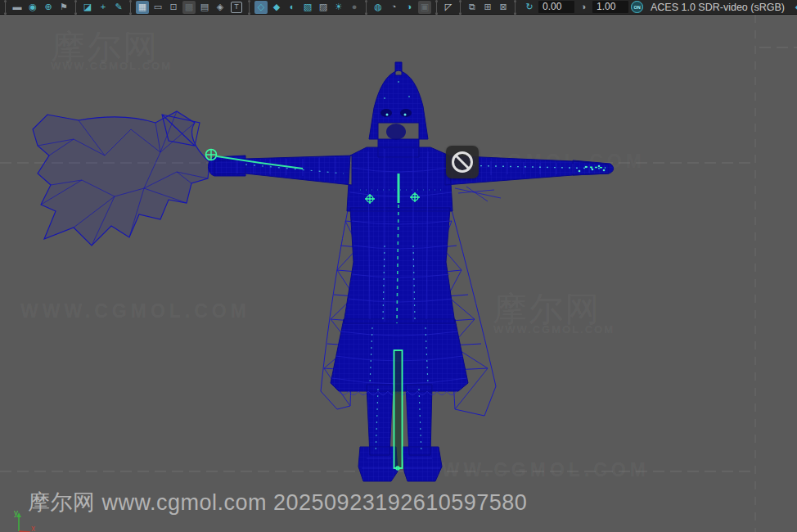 The height and width of the screenshot is (532, 797). Describe the element at coordinates (529, 7) in the screenshot. I see `refresh-icon: ↻` at that location.